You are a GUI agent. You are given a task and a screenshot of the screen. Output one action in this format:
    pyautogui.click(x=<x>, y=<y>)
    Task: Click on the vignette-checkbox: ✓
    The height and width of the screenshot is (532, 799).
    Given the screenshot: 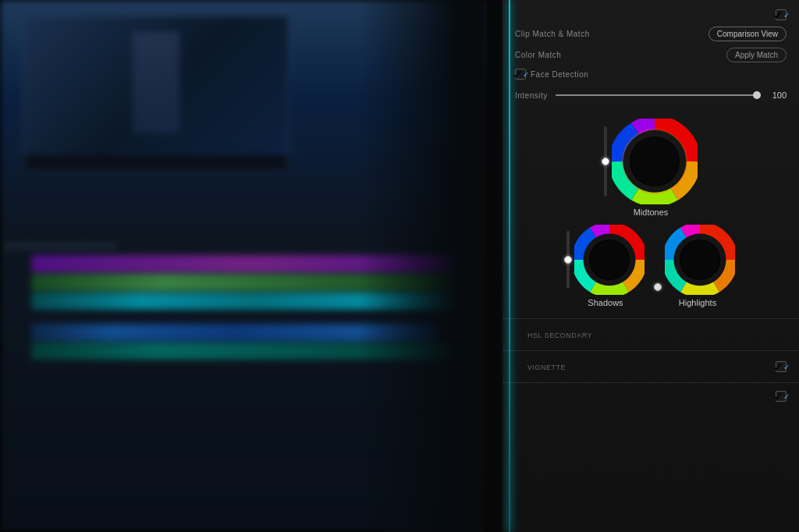 What is the action you would take?
    pyautogui.click(x=781, y=396)
    